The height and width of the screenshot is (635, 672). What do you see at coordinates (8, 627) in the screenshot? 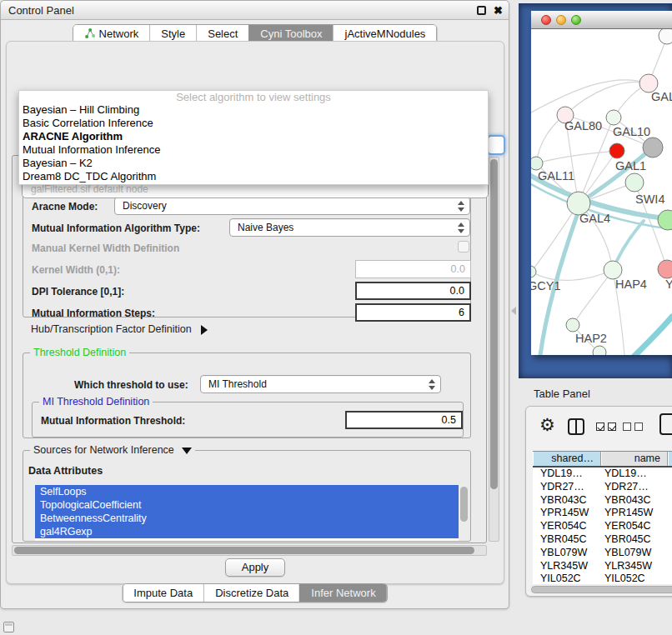
I see `dock-panel-icon` at bounding box center [8, 627].